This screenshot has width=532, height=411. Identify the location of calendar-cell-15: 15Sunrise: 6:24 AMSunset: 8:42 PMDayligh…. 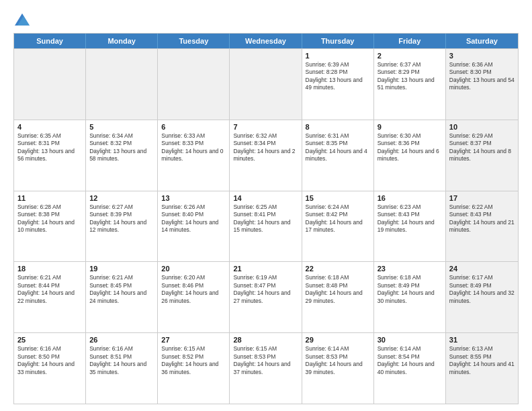
(339, 227).